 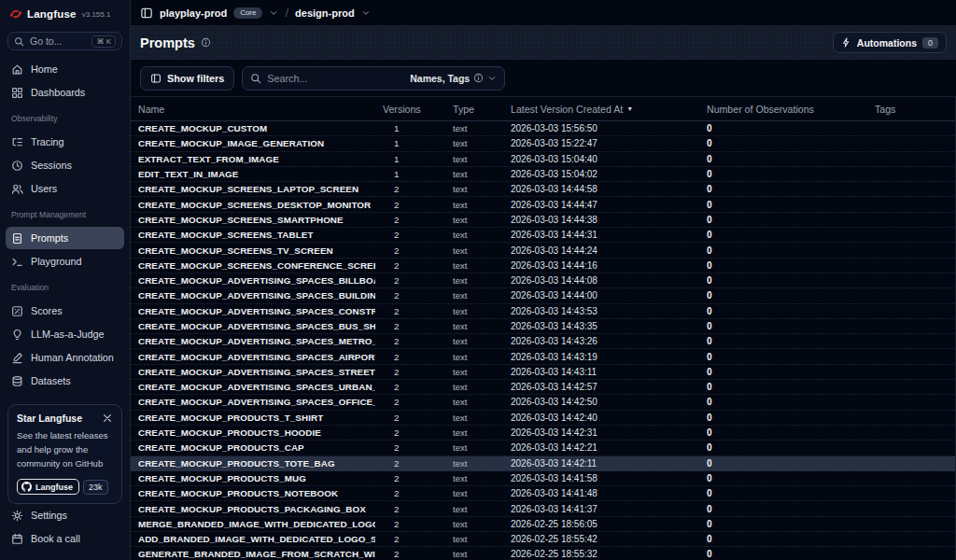 I want to click on table-row: CREATE_MOCKUP_PRODUCTS_CAP2text2026-03-0…, so click(x=543, y=448).